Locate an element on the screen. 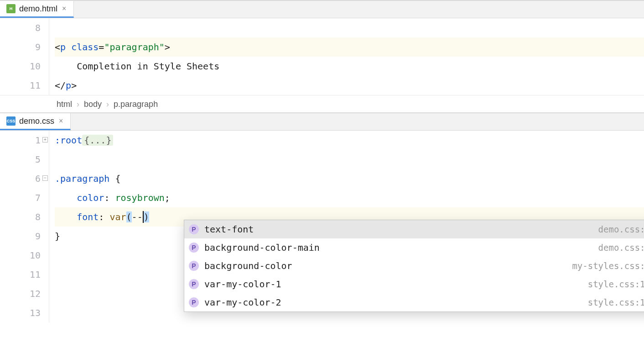  breadcrumb-segment: body is located at coordinates (93, 104).